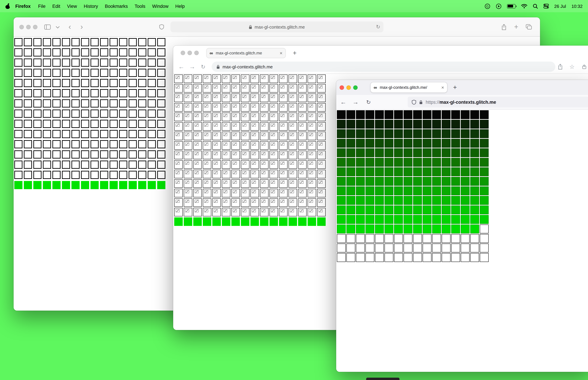 The height and width of the screenshot is (380, 588). I want to click on menu-item-bookmarks: Bookmarks, so click(116, 6).